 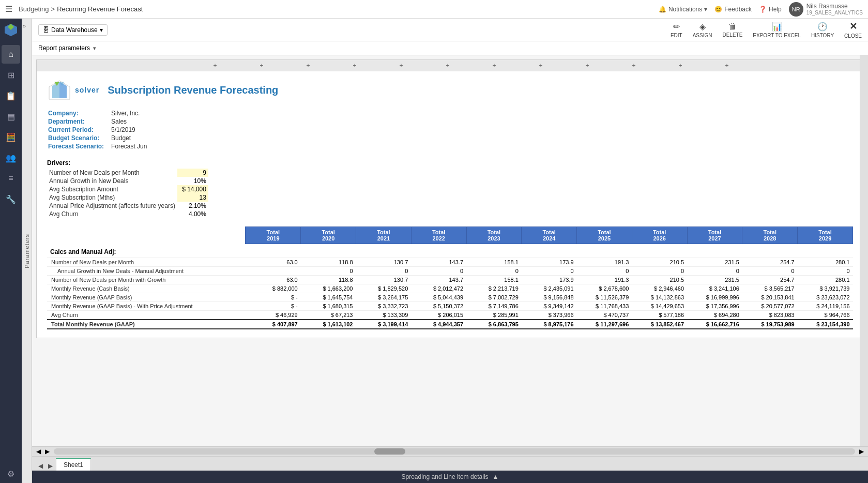 I want to click on col-add-btn-10: +, so click(x=634, y=66).